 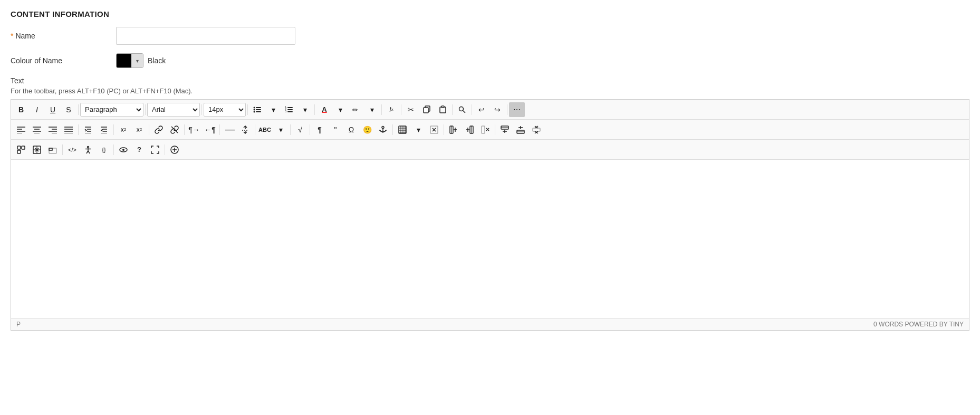 What do you see at coordinates (88, 130) in the screenshot?
I see `indent-button` at bounding box center [88, 130].